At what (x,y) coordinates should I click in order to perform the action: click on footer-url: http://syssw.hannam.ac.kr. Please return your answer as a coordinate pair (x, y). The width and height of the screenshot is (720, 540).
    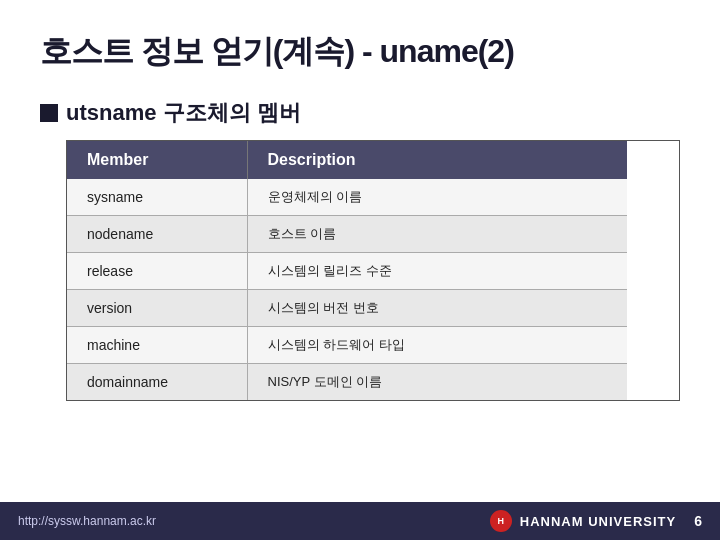
    Looking at the image, I should click on (87, 521).